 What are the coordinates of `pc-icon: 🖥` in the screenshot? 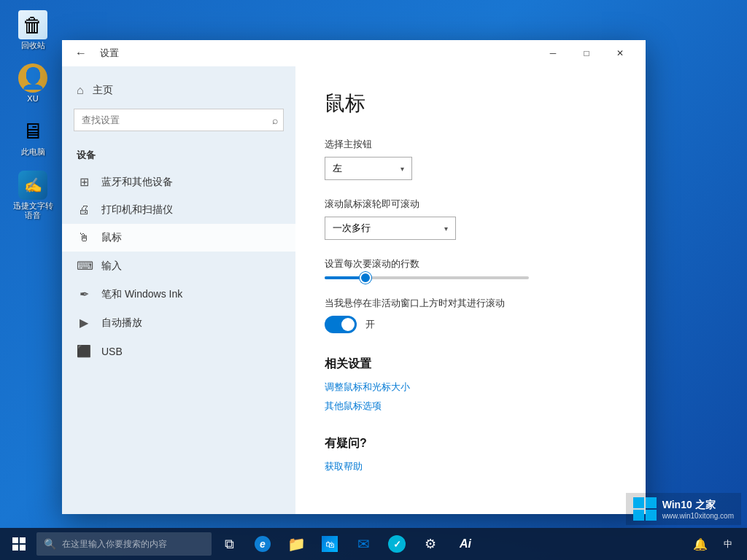 It's located at (33, 131).